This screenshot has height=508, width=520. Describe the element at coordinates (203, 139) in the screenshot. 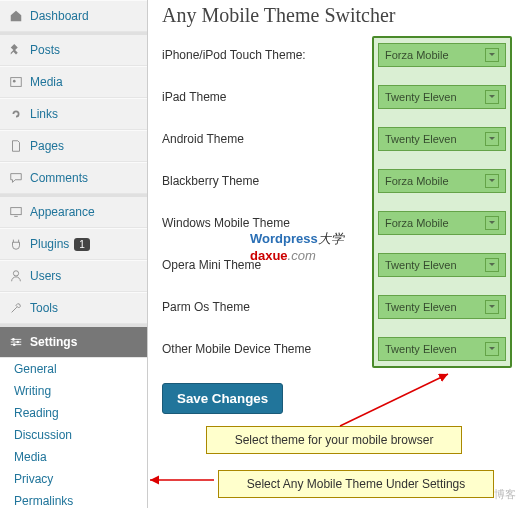

I see `theme-label: Android Theme` at that location.